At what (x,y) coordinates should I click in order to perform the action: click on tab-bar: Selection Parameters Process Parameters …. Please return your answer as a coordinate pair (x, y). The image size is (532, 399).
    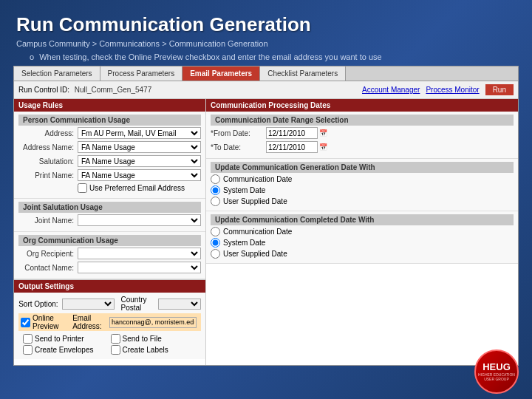
    Looking at the image, I should click on (266, 74).